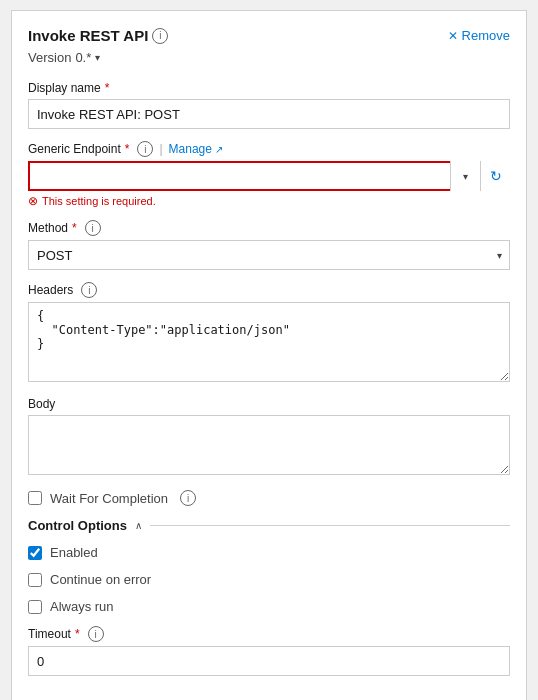  What do you see at coordinates (78, 526) in the screenshot?
I see `control-options-title: Control Options` at bounding box center [78, 526].